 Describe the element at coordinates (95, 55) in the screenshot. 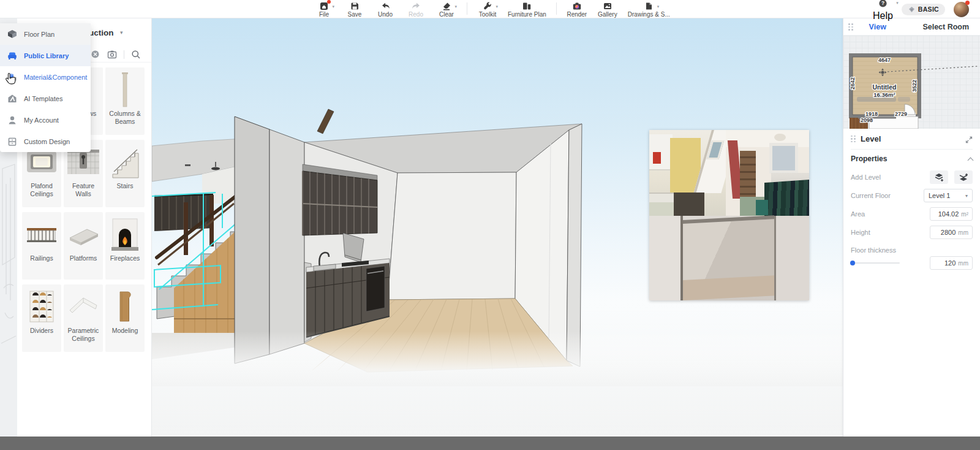

I see `clear-filter-icon` at that location.